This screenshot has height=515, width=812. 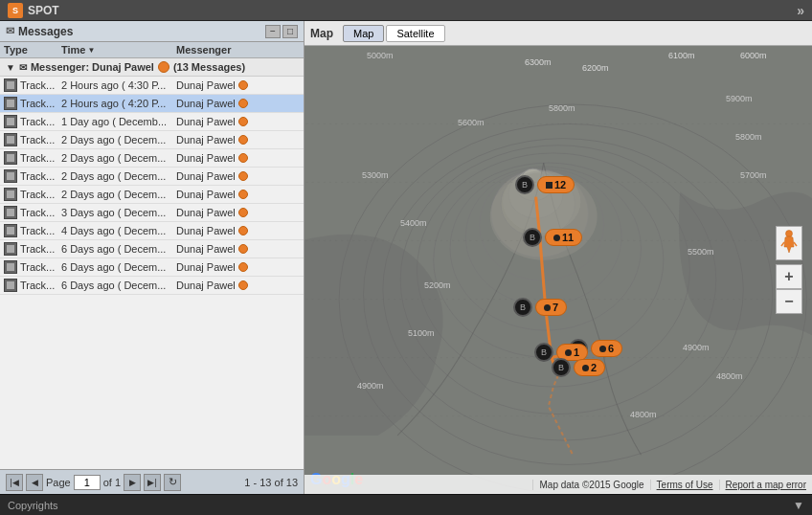 I want to click on minimize-button: −, so click(x=273, y=32).